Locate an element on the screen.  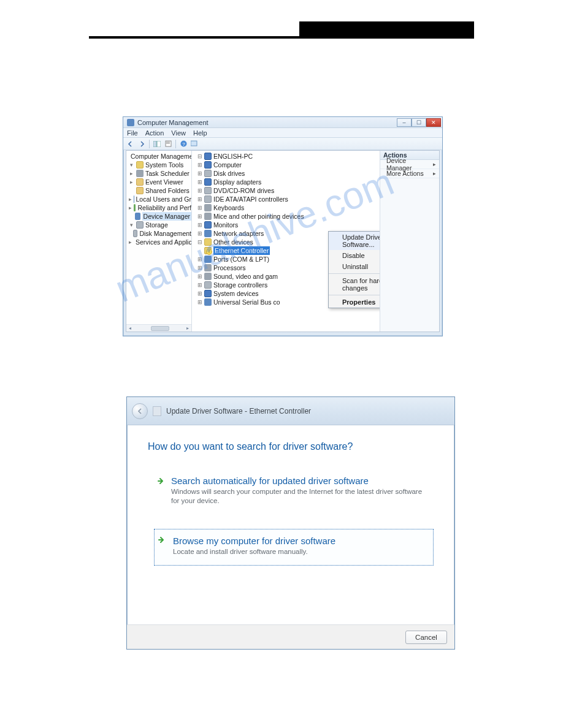
back-icon is located at coordinates (131, 144).